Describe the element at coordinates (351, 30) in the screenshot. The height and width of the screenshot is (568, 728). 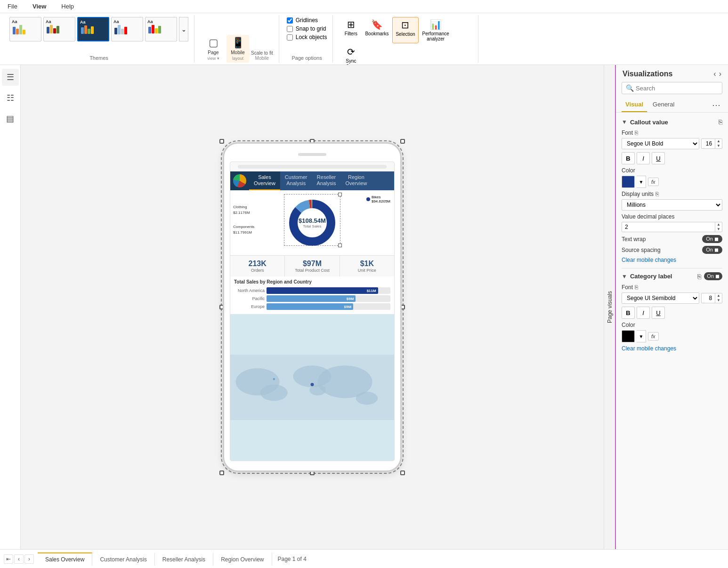
I see `filters-btn: ⊞ Filters` at that location.